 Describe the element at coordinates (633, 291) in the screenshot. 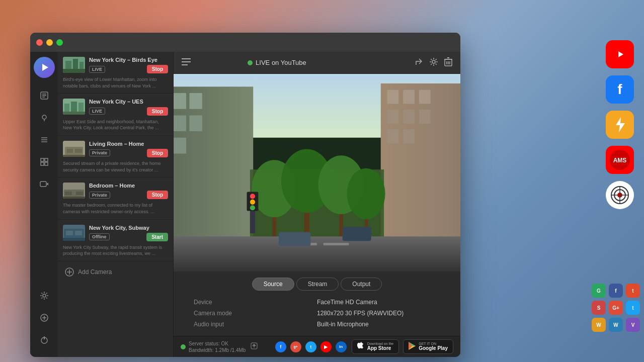

I see `small-icon-3: t` at that location.